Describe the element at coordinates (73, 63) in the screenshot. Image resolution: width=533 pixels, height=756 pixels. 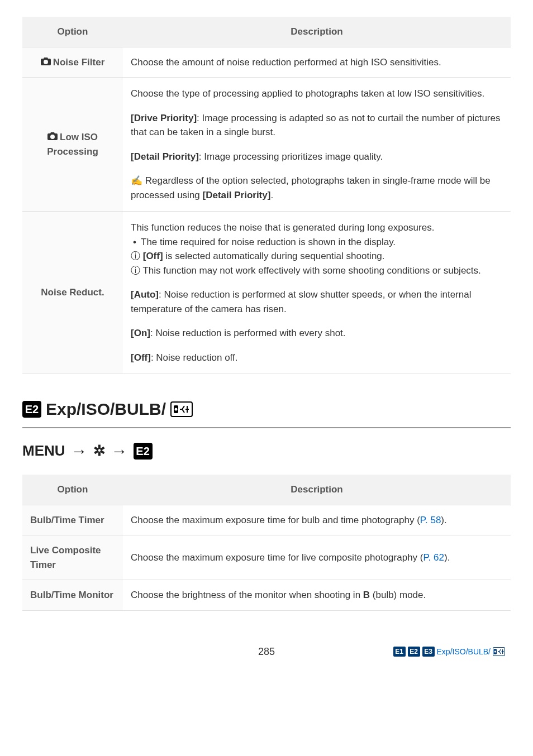
I see `option-cell: Noise Filter` at that location.